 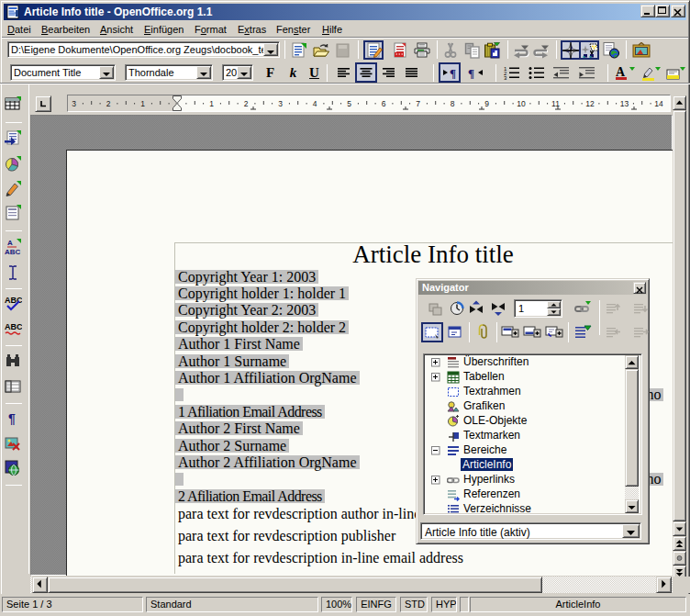 What do you see at coordinates (486, 104) in the screenshot?
I see `svg-text: 9` at bounding box center [486, 104].